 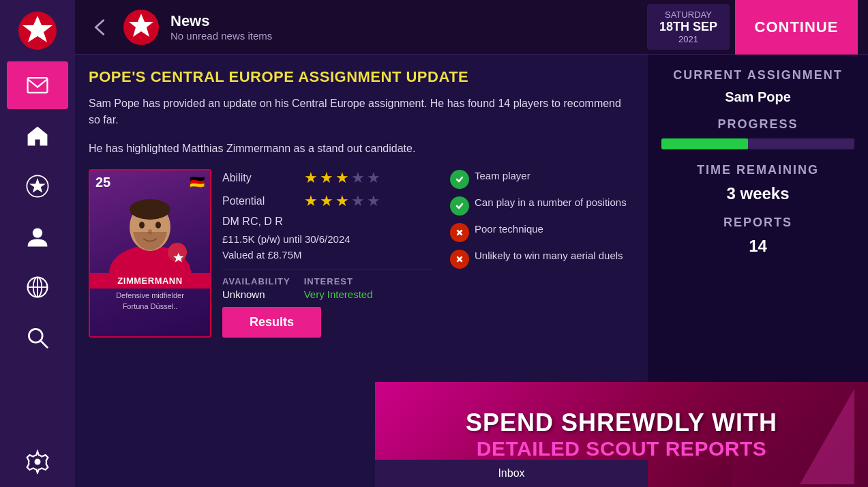 I want to click on interest-label: INTEREST, so click(x=338, y=281).